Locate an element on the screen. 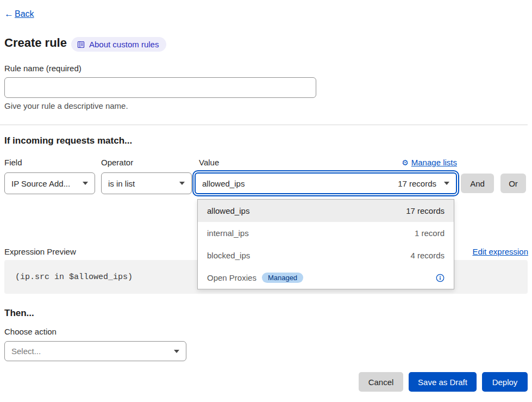 The height and width of the screenshot is (402, 532). value-select-record-count: 17 records is located at coordinates (417, 184).